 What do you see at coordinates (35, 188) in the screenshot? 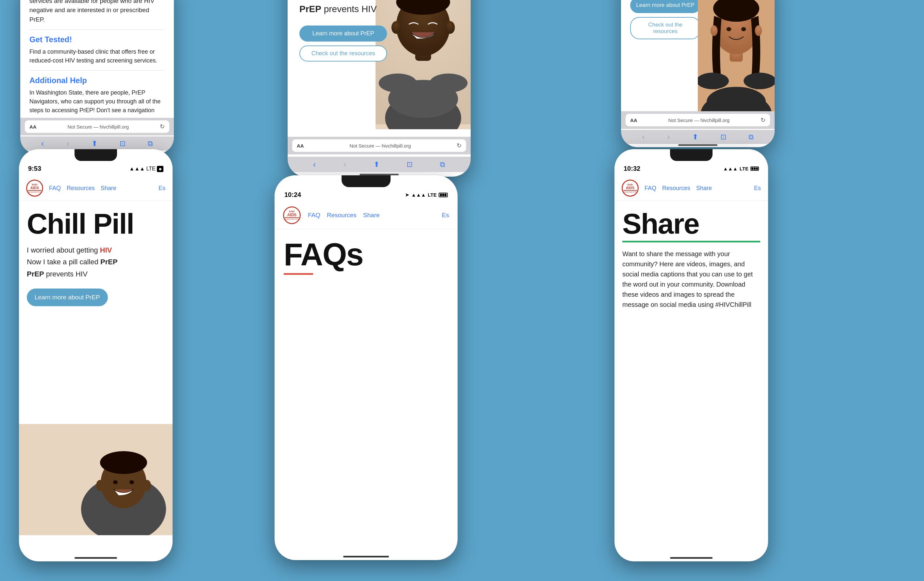
I see `end-aids-logo-bl: END AIDS WASHINGTON` at bounding box center [35, 188].